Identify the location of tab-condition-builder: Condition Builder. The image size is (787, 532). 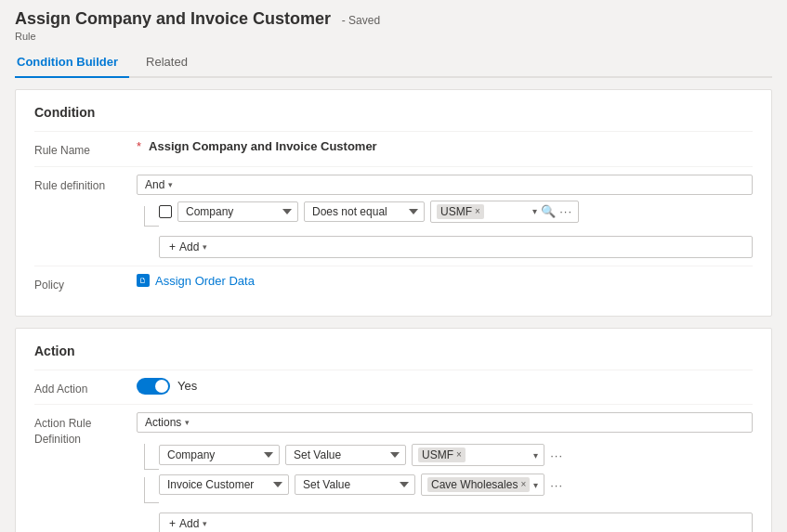
(72, 63).